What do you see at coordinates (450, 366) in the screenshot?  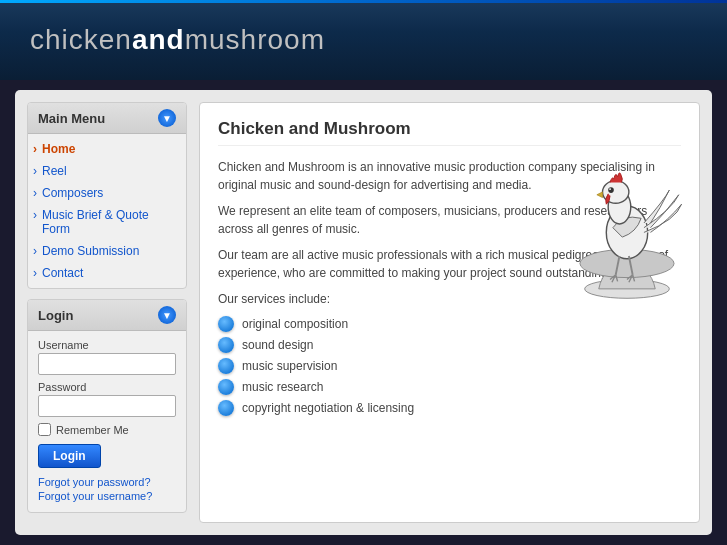 I see `services-list: original composition sound design music …` at bounding box center [450, 366].